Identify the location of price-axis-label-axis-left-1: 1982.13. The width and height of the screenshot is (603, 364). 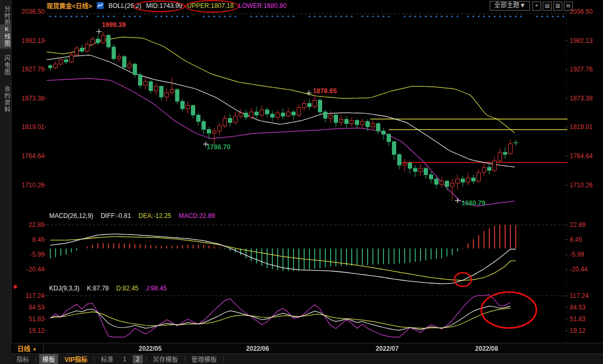
(29, 41).